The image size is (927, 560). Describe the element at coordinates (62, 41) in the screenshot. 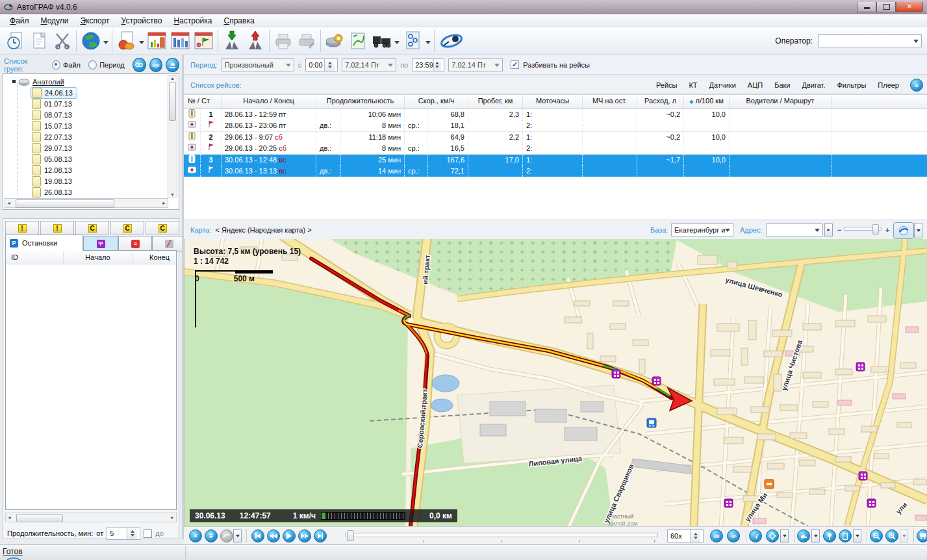

I see `tools-icon` at that location.